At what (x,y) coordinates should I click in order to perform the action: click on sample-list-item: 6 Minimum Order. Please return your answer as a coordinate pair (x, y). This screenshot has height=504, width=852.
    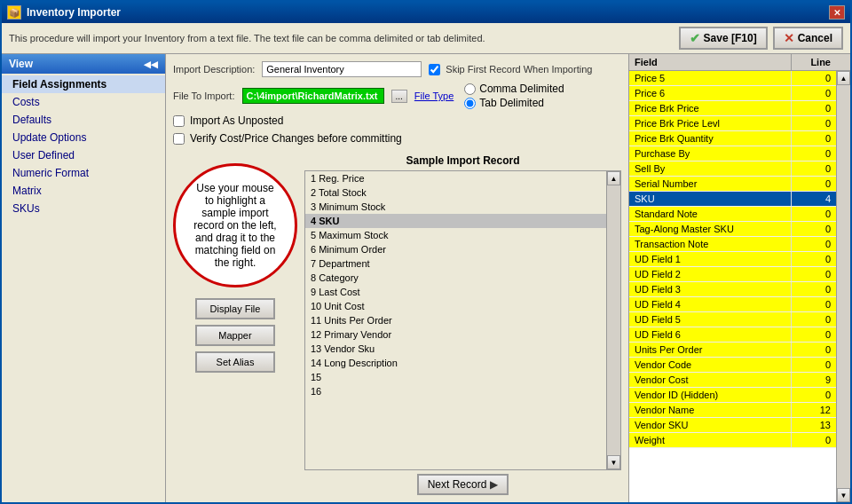
    Looking at the image, I should click on (456, 249).